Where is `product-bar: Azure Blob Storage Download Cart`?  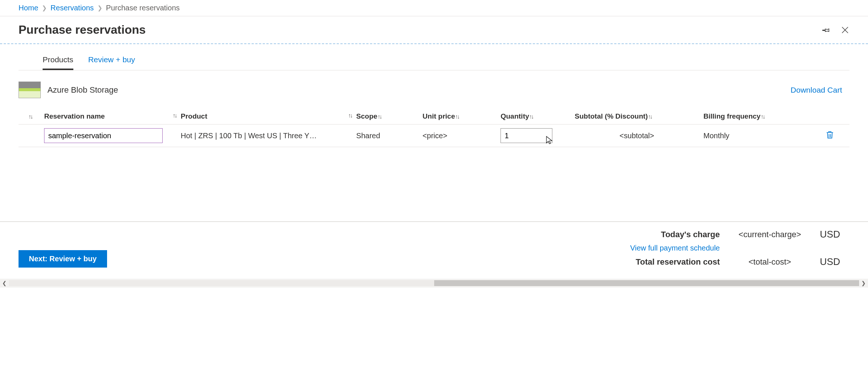 product-bar: Azure Blob Storage Download Cart is located at coordinates (434, 86).